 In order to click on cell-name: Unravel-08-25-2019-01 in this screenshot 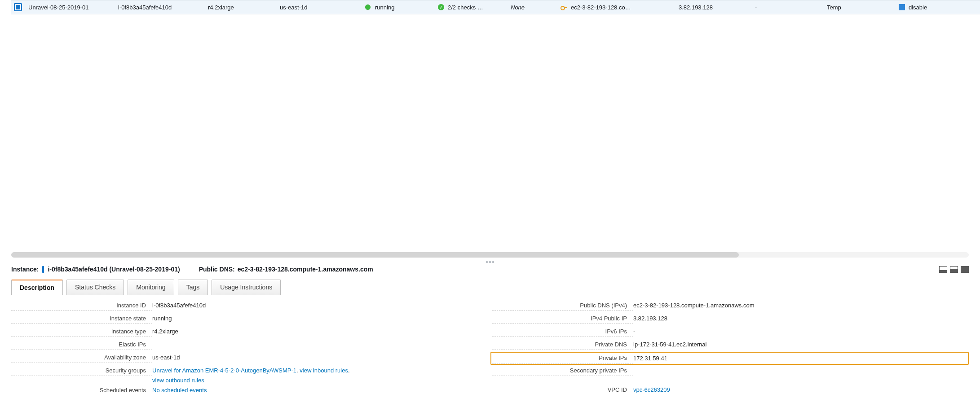, I will do `click(73, 7)`.